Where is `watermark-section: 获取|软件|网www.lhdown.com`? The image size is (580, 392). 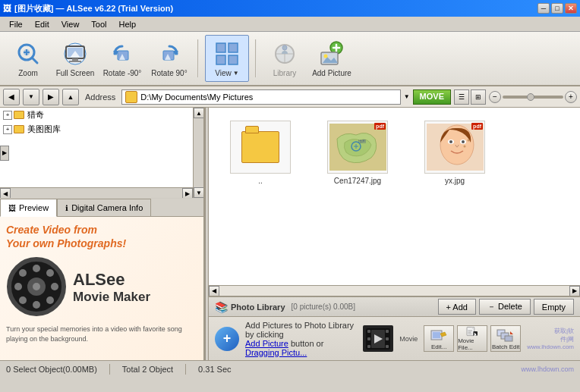 watermark-section: 获取|软件|网www.lhdown.com is located at coordinates (550, 338).